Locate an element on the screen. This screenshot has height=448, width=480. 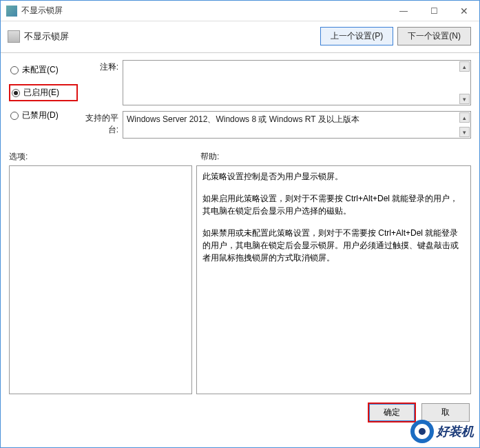
platforms-text: Windows Server 2012、Windows 8 或 Windows … is located at coordinates (243, 119).